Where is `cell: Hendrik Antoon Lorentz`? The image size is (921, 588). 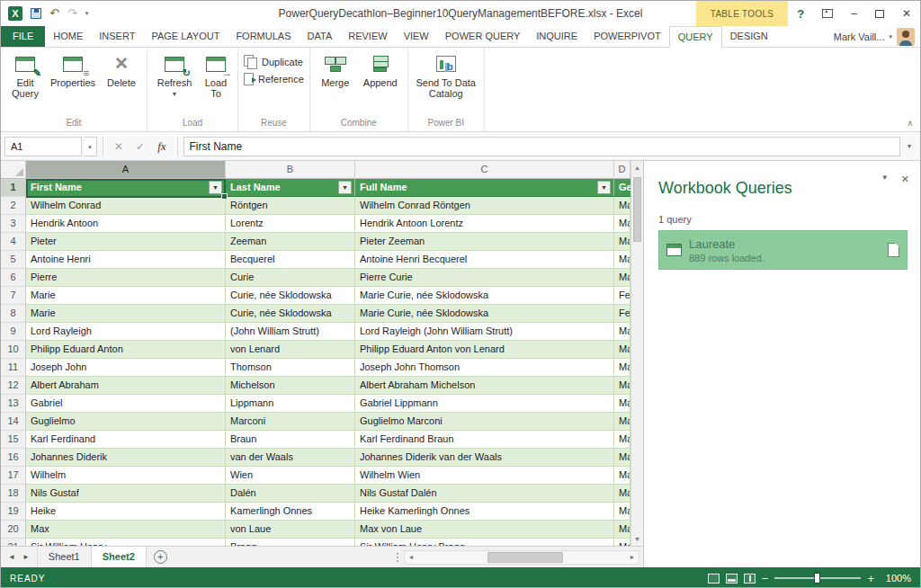 cell: Hendrik Antoon Lorentz is located at coordinates (485, 224).